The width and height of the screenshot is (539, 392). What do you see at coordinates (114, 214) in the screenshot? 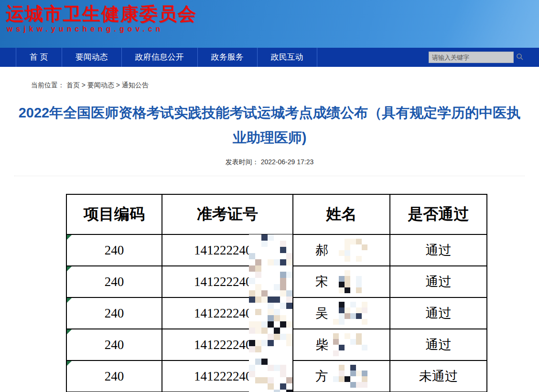
I see `col-header-project-code: 项目编码` at bounding box center [114, 214].